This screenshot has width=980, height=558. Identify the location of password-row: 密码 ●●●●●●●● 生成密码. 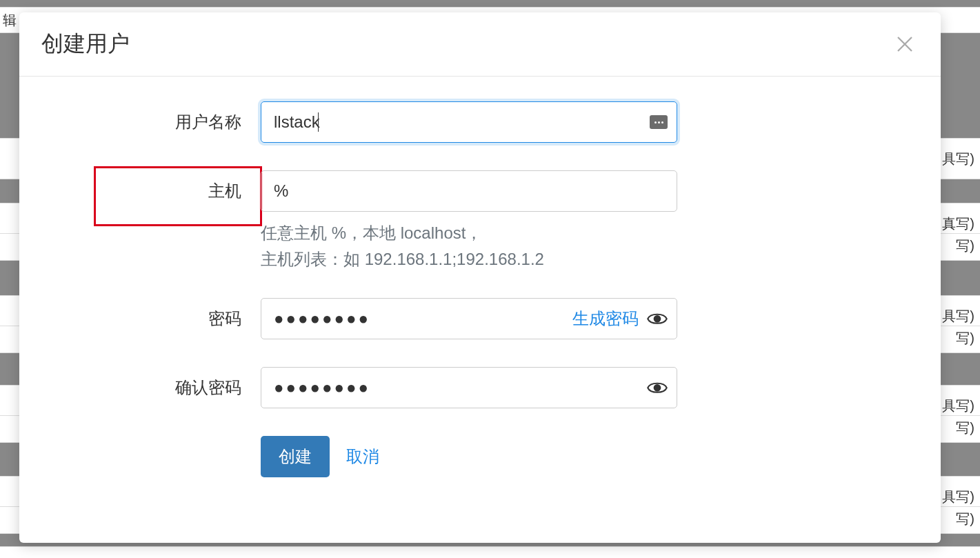
(480, 319).